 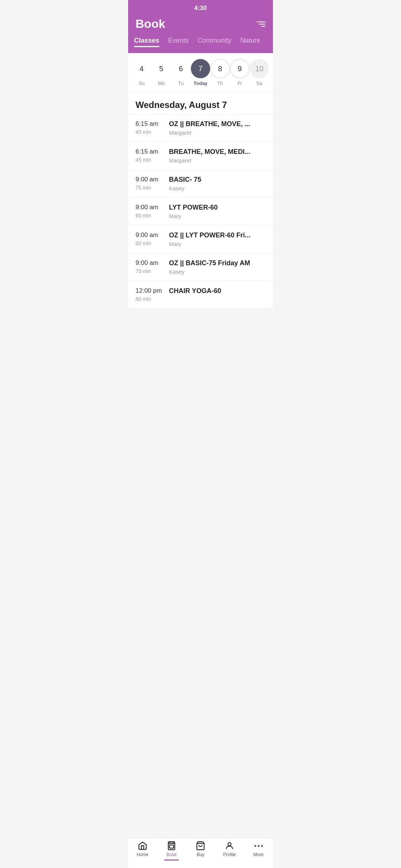 What do you see at coordinates (200, 855) in the screenshot?
I see `nav-buy-label: Buy` at bounding box center [200, 855].